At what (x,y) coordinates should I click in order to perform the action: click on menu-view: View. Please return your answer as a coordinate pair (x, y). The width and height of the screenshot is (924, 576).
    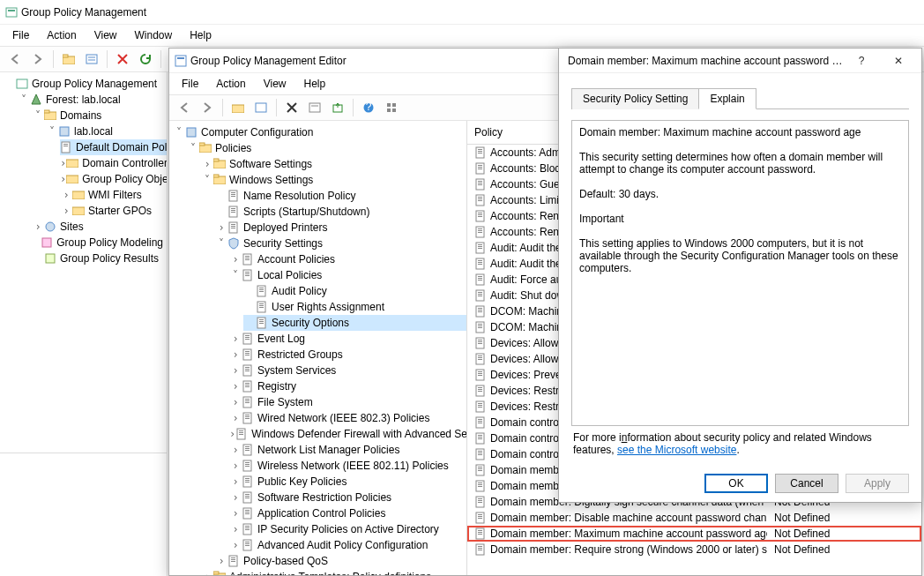
    Looking at the image, I should click on (106, 35).